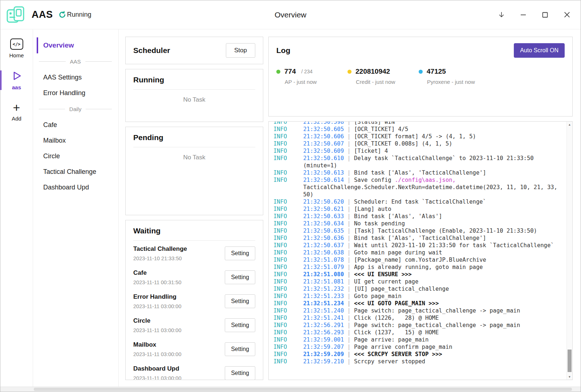  Describe the element at coordinates (76, 172) in the screenshot. I see `sidebar-item-tactical-challenge: Tactical Challenge` at that location.